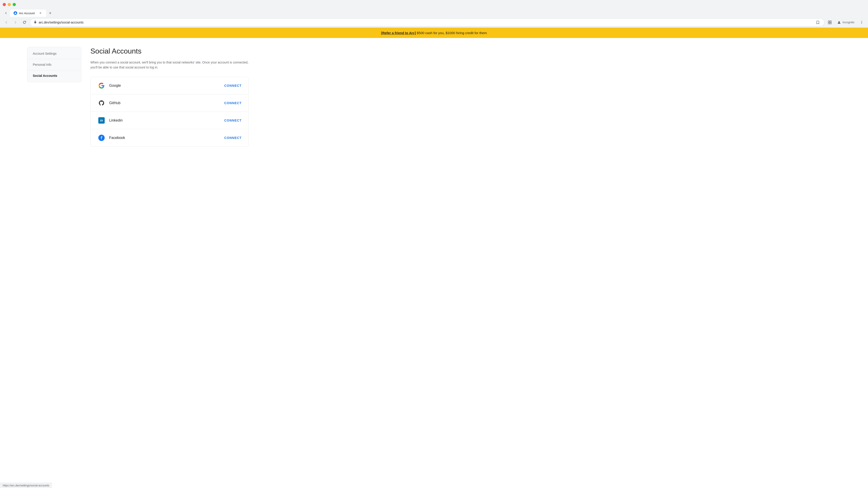 The image size is (868, 488). I want to click on window-close-button, so click(4, 5).